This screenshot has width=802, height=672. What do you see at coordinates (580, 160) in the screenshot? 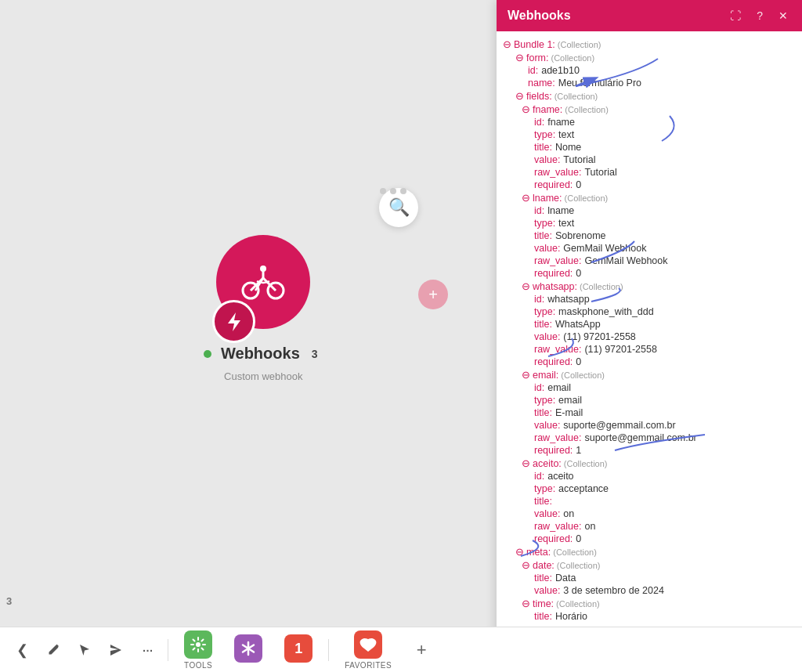
I see `tree-value: Tutorial` at bounding box center [580, 160].